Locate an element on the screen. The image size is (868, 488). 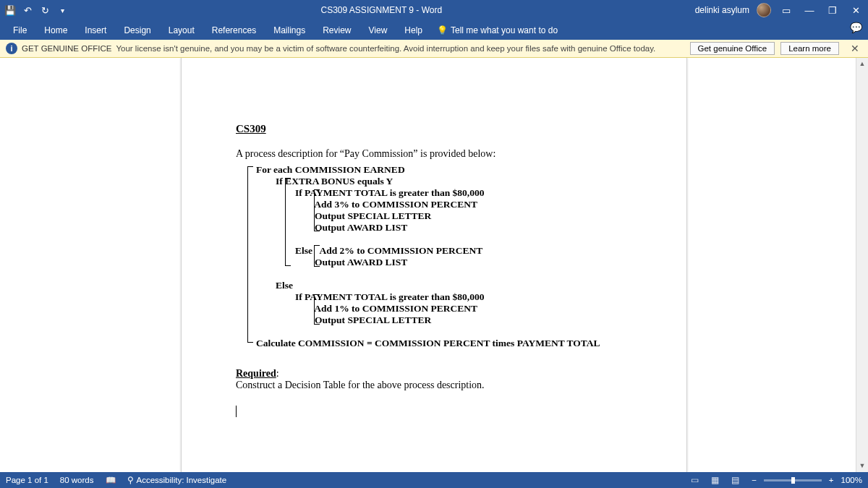
required-body: Construct a Decision Table for the above… is located at coordinates (434, 385).